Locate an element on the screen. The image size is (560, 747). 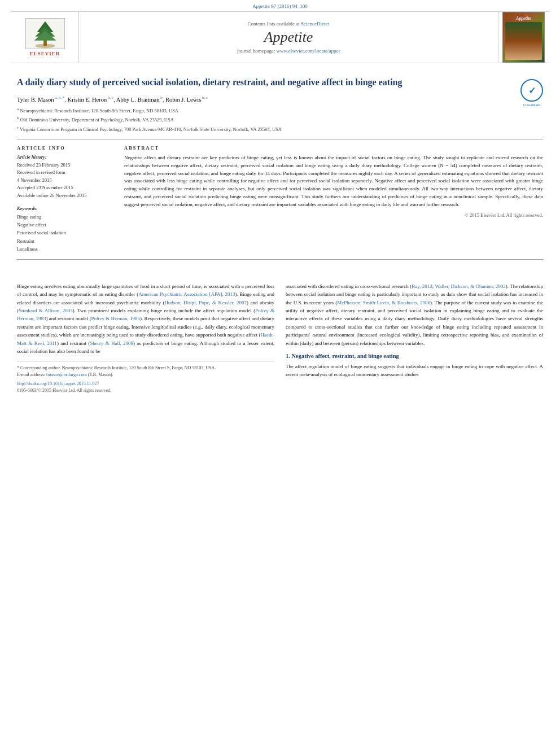
section1-para1: The affect regulation model of binge eat… is located at coordinates (414, 370).